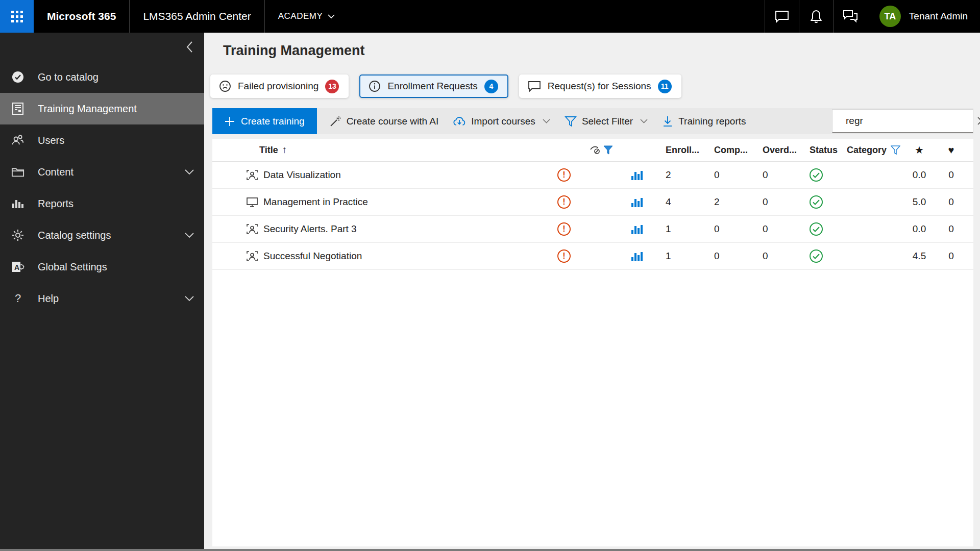 The image size is (980, 551). I want to click on select-filter-label: Select Filter, so click(607, 121).